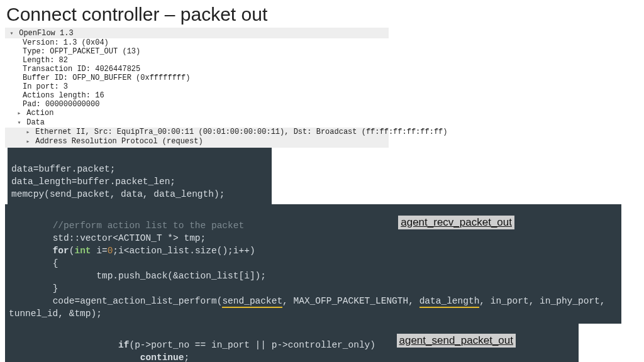 The image size is (644, 362). What do you see at coordinates (292, 343) in the screenshot?
I see `code-block-send: agent_send_packet_out if(p->port_no == i…` at bounding box center [292, 343].